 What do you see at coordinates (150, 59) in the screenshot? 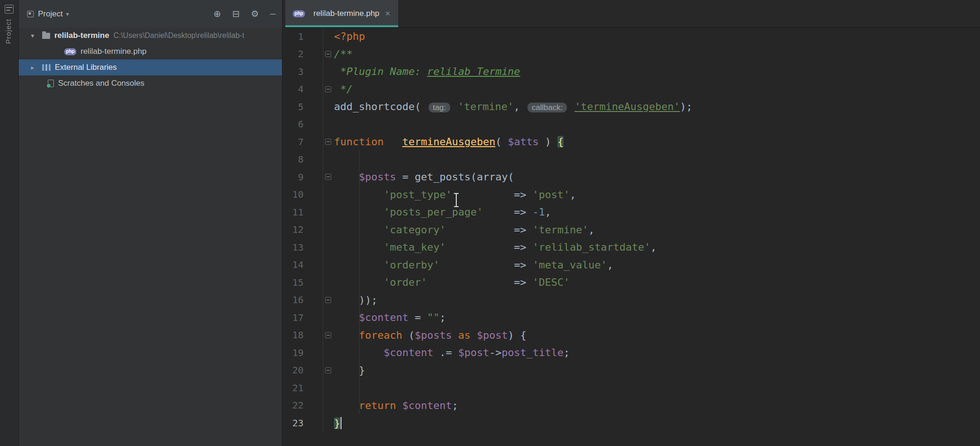
I see `project-tree: ▾ relilab-termine C:\Users\Daniel\Deskto…` at bounding box center [150, 59].